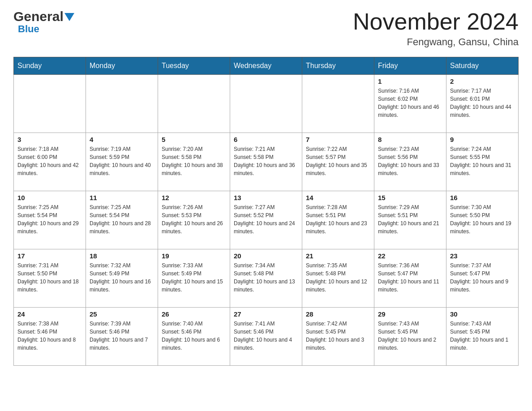  I want to click on day-number: 29, so click(410, 314).